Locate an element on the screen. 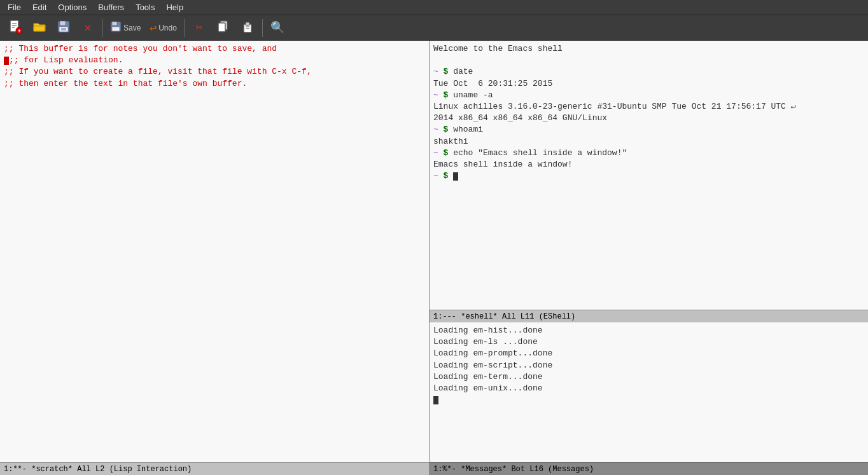 This screenshot has height=475, width=868. new-file-button: + is located at coordinates (15, 28).